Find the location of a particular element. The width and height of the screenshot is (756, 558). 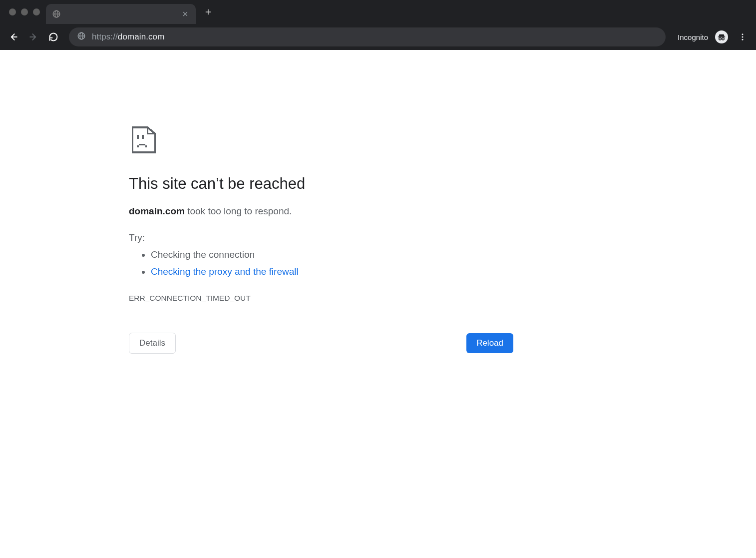

back-button is located at coordinates (13, 37).